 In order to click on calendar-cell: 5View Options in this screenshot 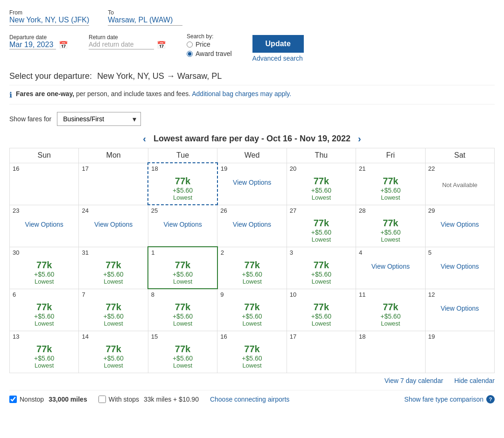, I will do `click(460, 268)`.